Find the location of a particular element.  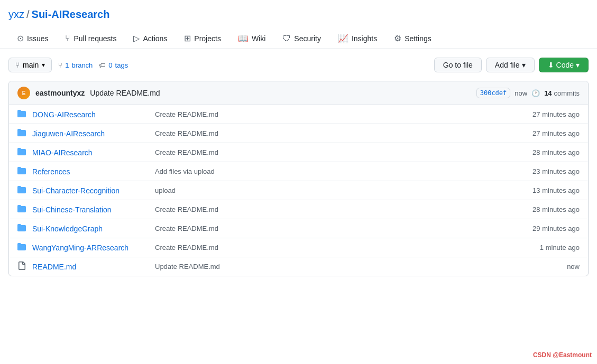

tab-settings-label: Settings is located at coordinates (418, 39).